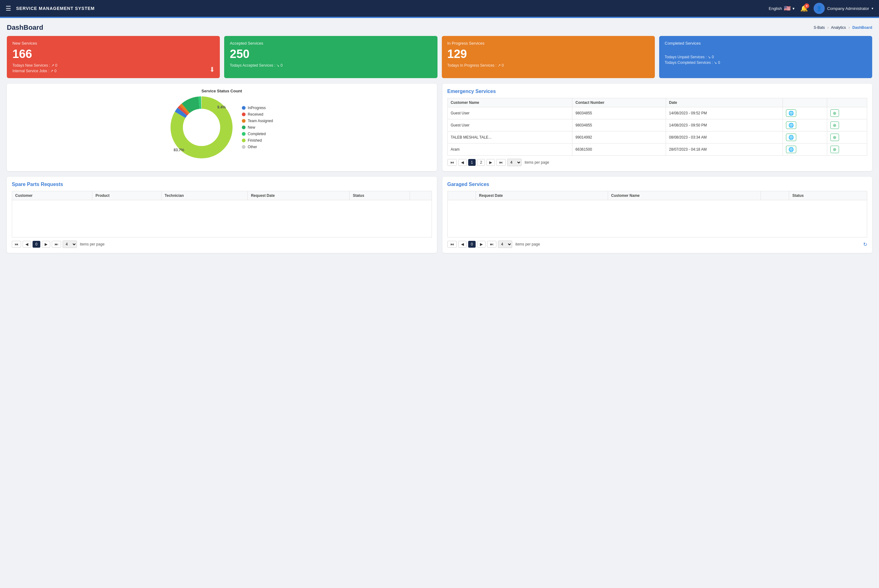 This screenshot has height=588, width=879. Describe the element at coordinates (462, 162) in the screenshot. I see `emergency-prev-page: ◀` at that location.